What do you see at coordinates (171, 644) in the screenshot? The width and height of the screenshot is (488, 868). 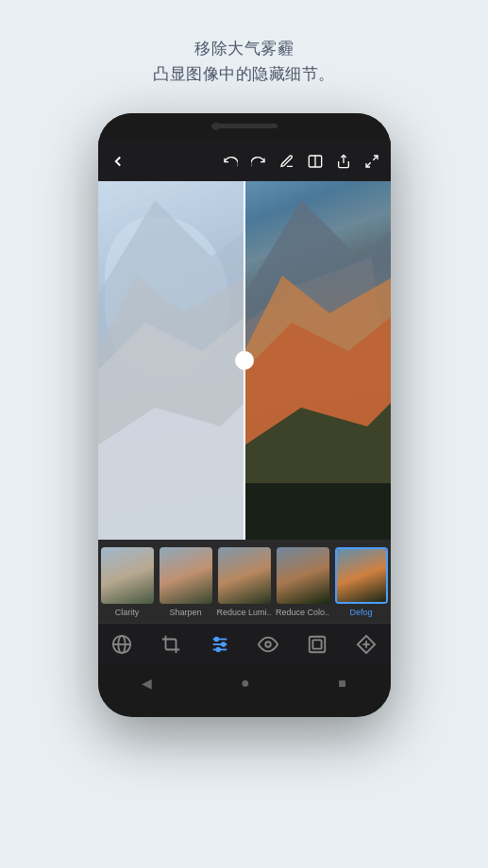 I see `nav-crop-icon` at bounding box center [171, 644].